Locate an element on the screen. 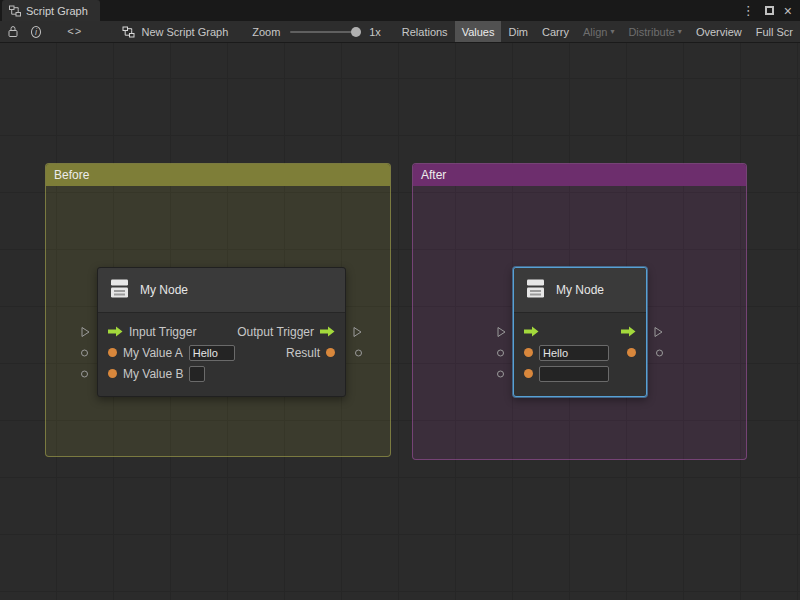  align-button: Align ▾ is located at coordinates (598, 32).